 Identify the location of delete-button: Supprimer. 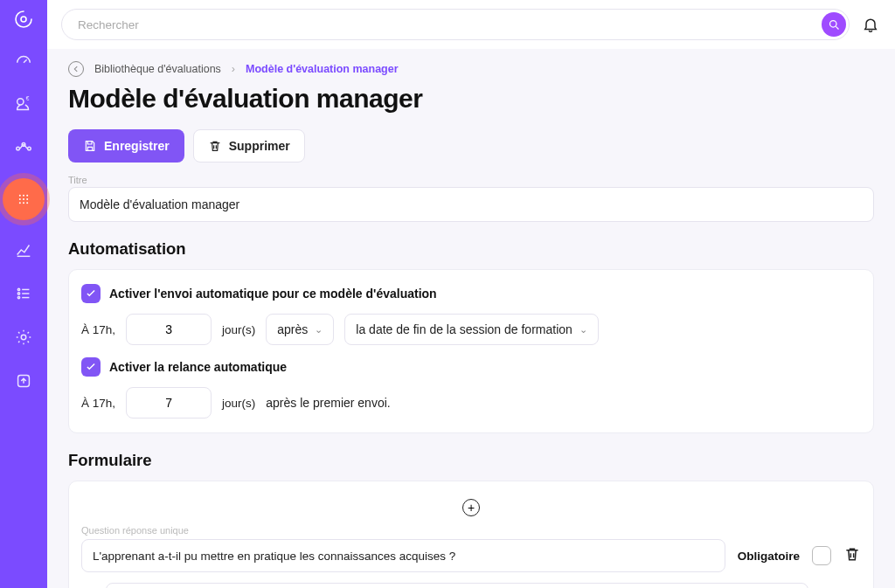
(249, 146).